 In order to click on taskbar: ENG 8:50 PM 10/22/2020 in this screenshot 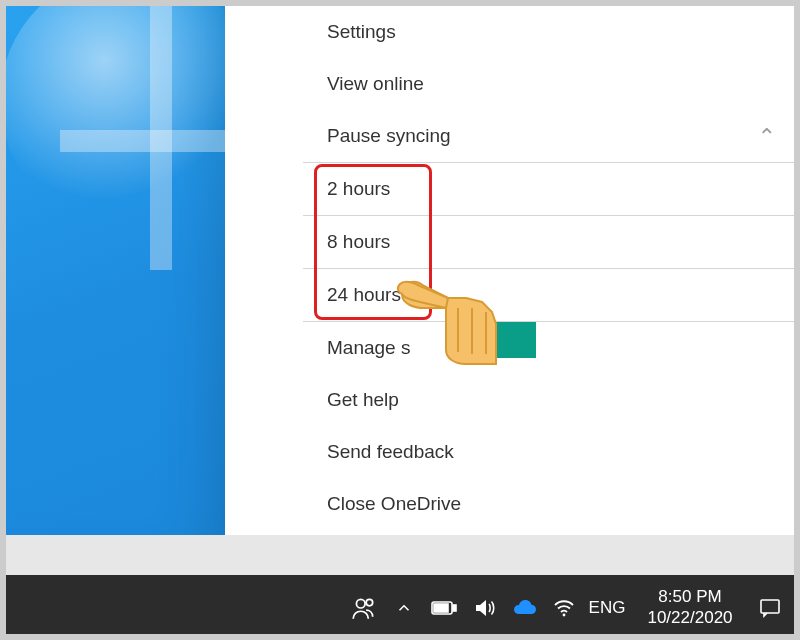, I will do `click(400, 608)`.